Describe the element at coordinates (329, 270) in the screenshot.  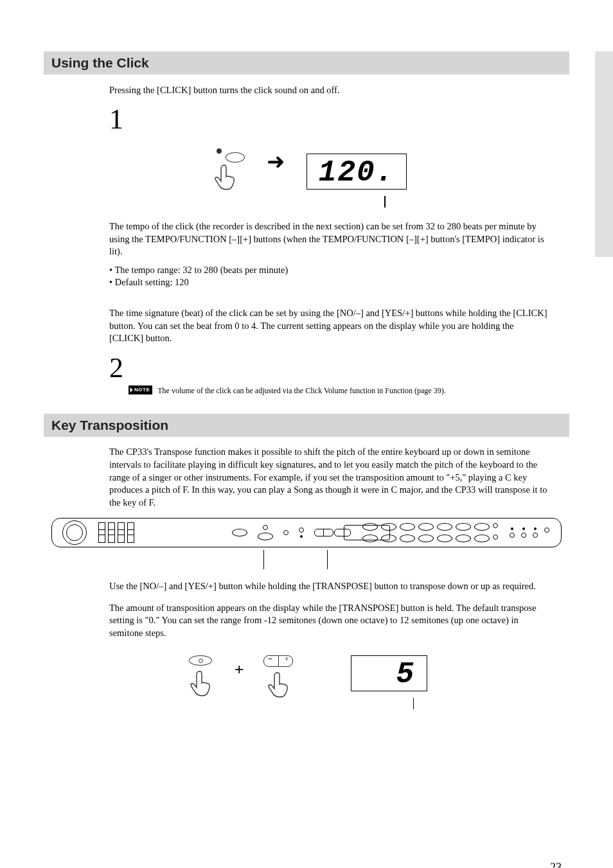
I see `tempo-range-bullet: • The tempo range: 32 to 280 (beats per …` at that location.